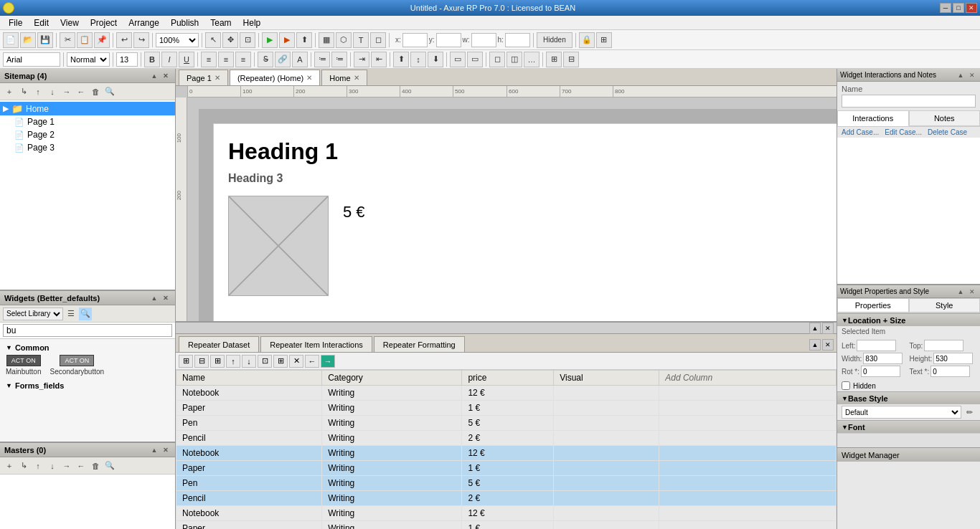 This screenshot has width=980, height=529. I want to click on sitemap-delete-btn: 🗑, so click(95, 92).